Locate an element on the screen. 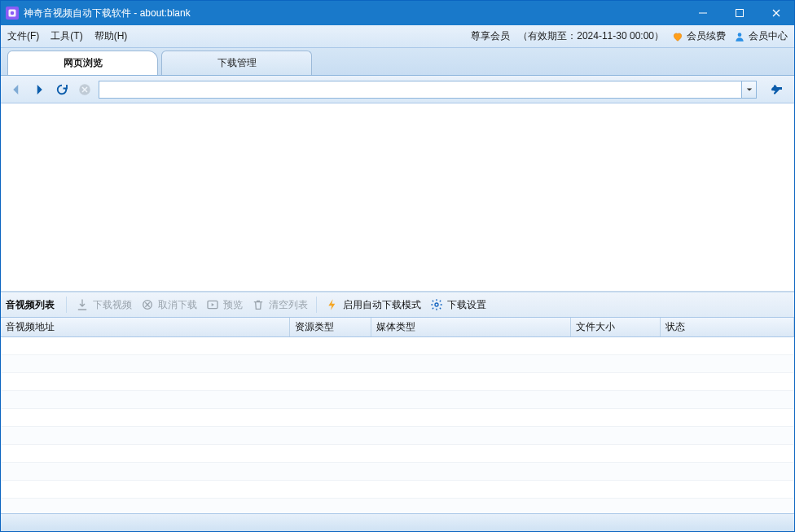  close-button is located at coordinates (775, 13).